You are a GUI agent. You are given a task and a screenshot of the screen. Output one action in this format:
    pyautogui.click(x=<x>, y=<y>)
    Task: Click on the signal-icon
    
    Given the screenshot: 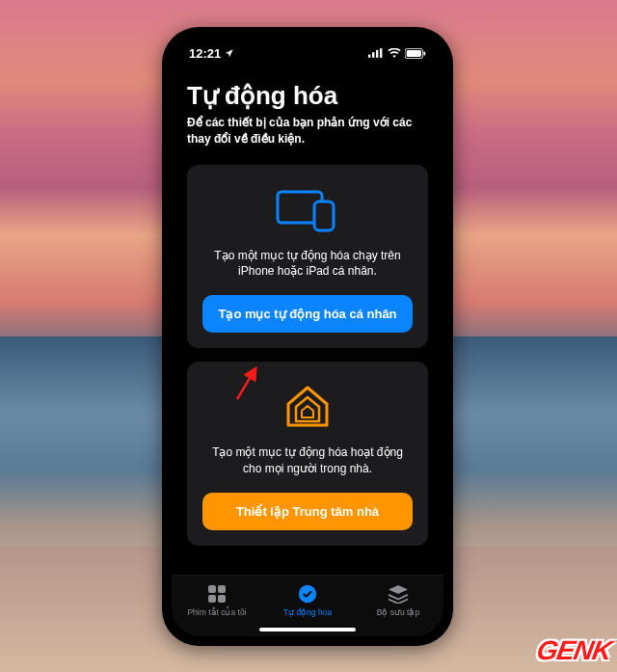 What is the action you would take?
    pyautogui.click(x=376, y=53)
    